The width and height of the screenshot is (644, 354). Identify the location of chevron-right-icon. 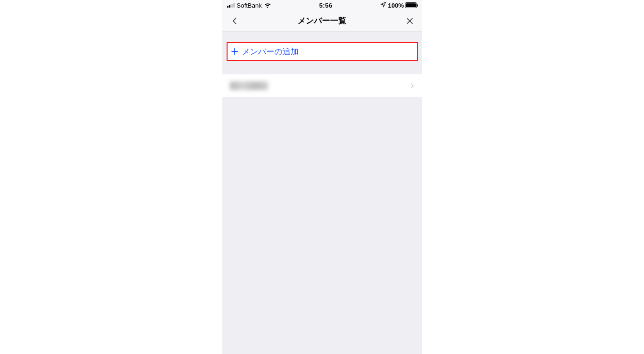
(412, 86).